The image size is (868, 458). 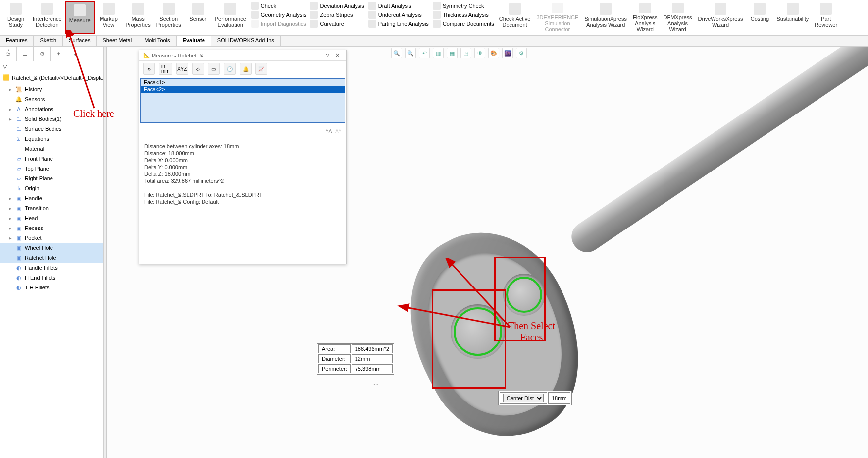 I want to click on dfmx-button: DFMXpress Analysis Wizard, so click(x=678, y=18).